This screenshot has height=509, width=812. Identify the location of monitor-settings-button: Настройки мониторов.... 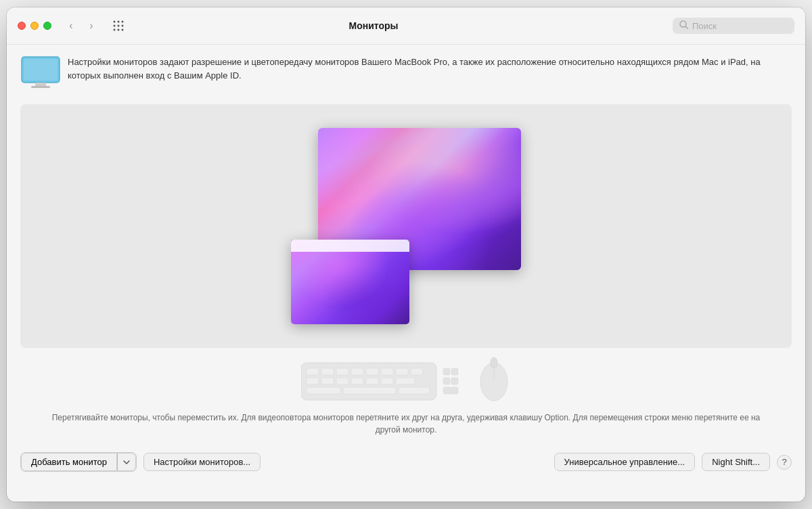
(202, 462).